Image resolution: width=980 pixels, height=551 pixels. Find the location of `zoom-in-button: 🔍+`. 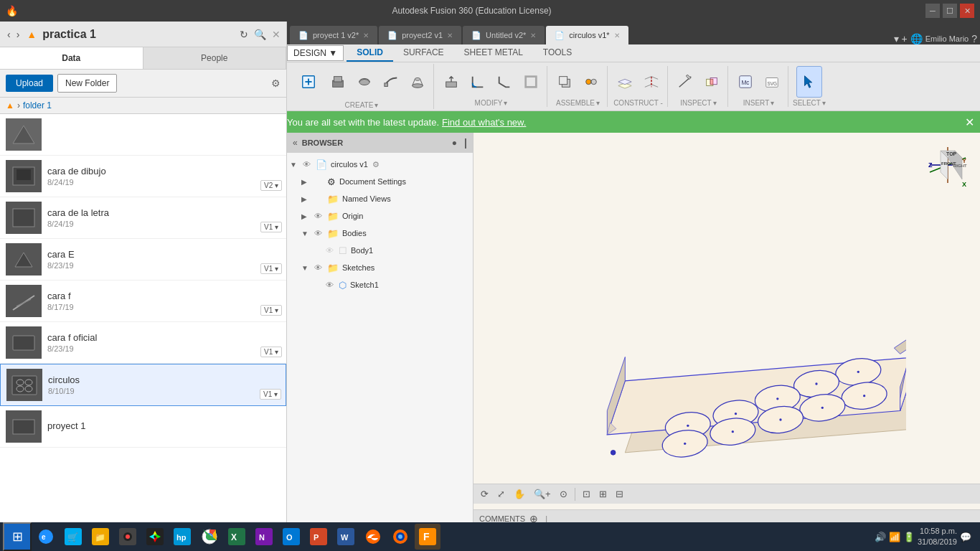

zoom-in-button: 🔍+ is located at coordinates (542, 494).